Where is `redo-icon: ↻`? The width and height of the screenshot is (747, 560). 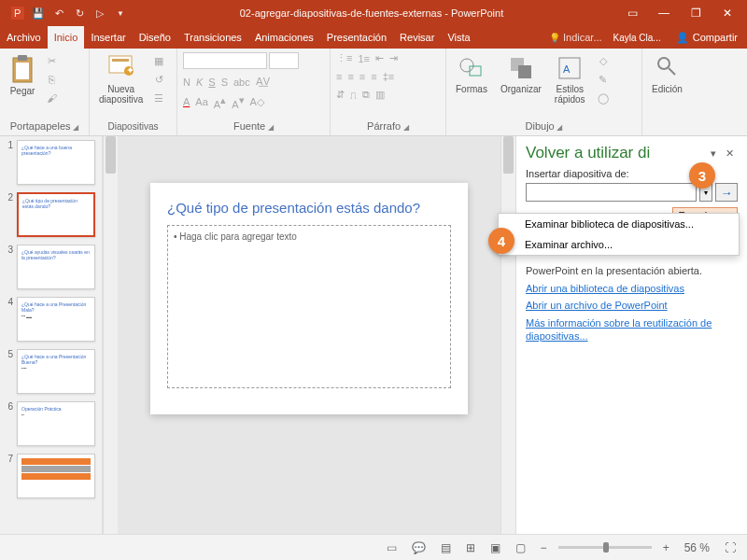
redo-icon: ↻ is located at coordinates (79, 13).